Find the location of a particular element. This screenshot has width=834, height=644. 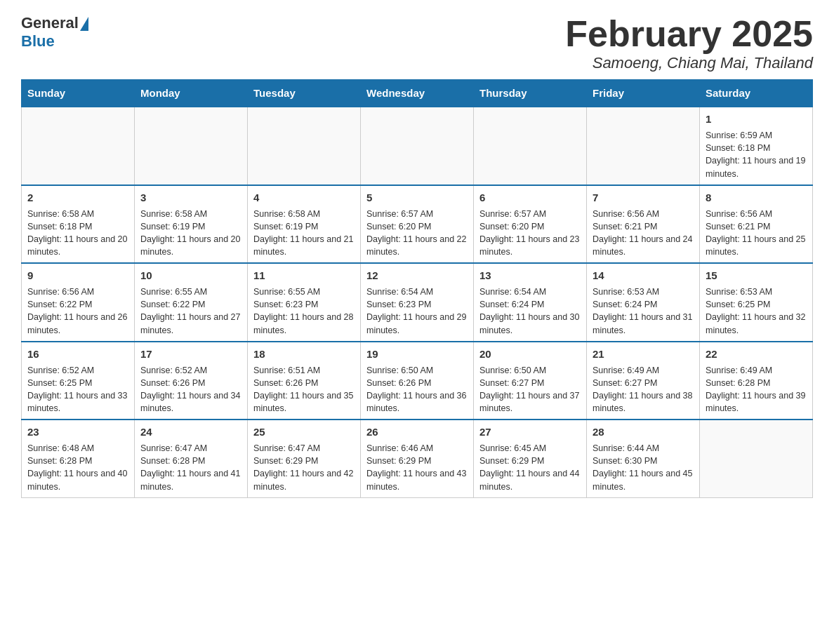

calendar-cell: 23Sunrise: 6:48 AMSunset: 6:28 PMDayligh… is located at coordinates (79, 459).